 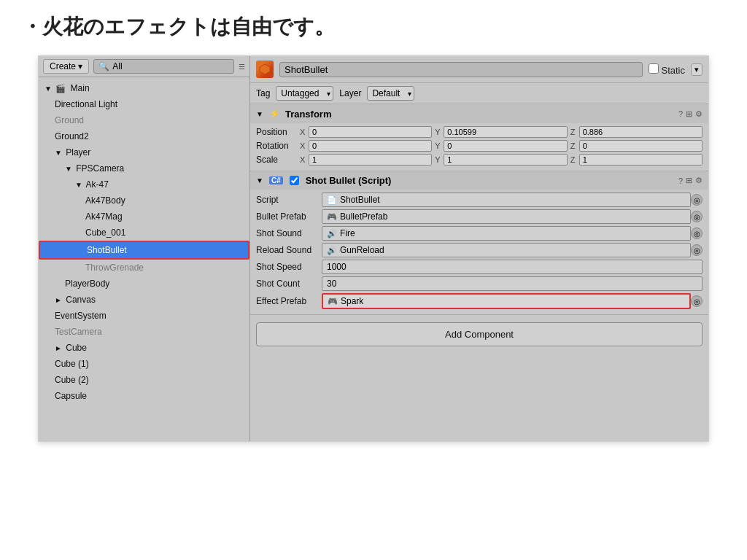 I want to click on shot-sound-circle-btn: ◎, so click(x=697, y=233).